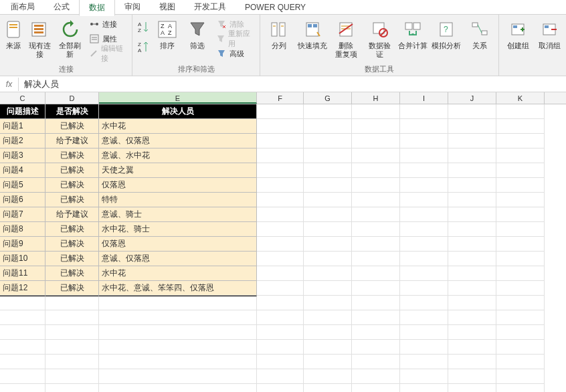  I want to click on fx-icon: fx, so click(9, 84).